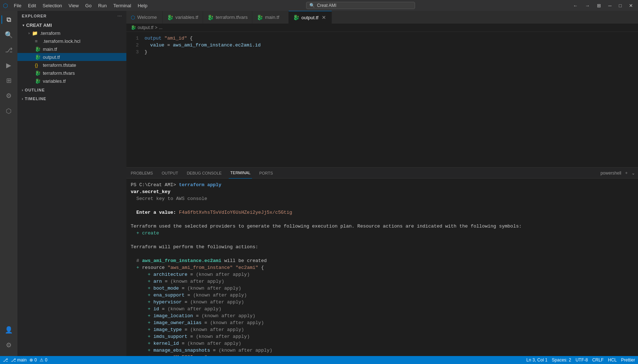  I want to click on activity-source-control: ⎇, so click(9, 50).